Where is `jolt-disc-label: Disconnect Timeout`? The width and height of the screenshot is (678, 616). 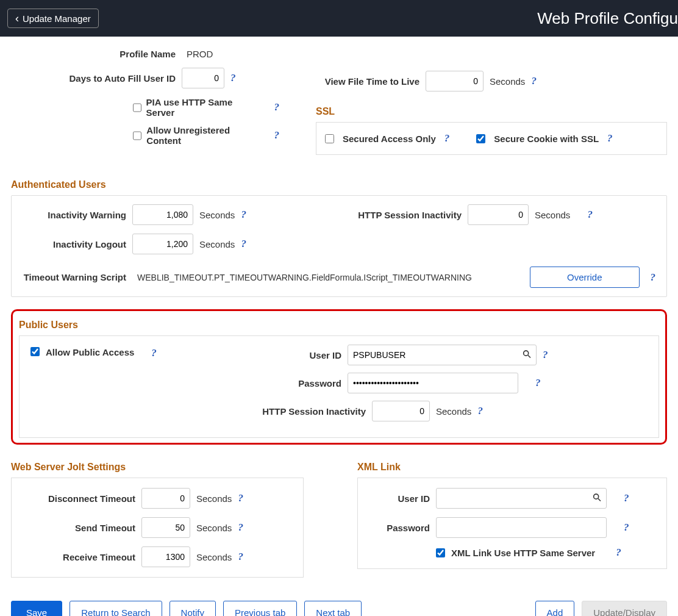 jolt-disc-label: Disconnect Timeout is located at coordinates (79, 499).